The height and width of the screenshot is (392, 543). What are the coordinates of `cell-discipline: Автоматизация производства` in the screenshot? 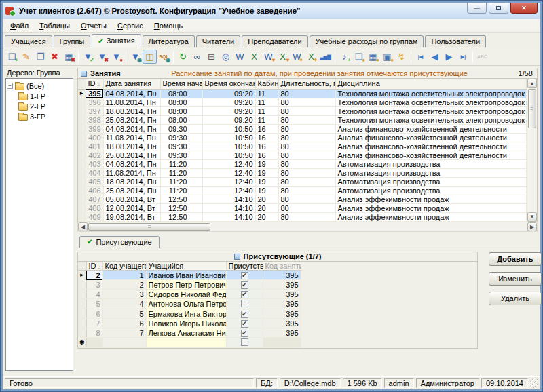 It's located at (431, 172).